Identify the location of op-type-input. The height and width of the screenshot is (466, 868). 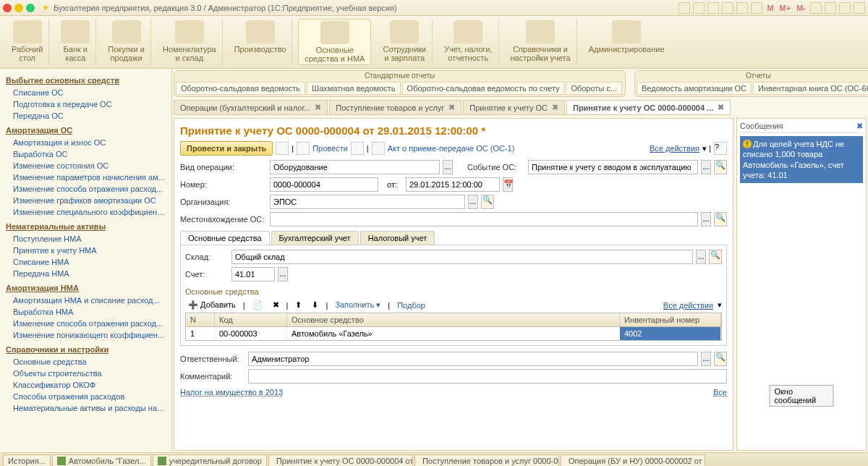
(354, 167).